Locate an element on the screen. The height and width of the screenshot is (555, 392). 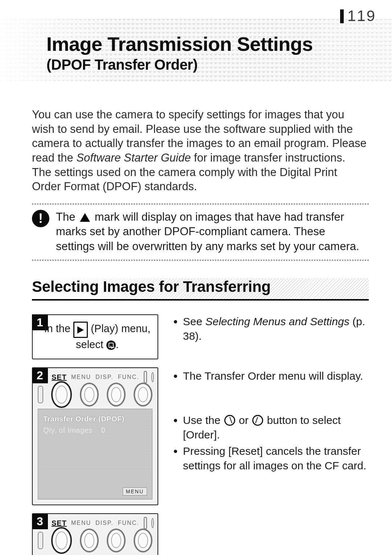
section-heading-block: Selecting Images for Transferring is located at coordinates (200, 287).